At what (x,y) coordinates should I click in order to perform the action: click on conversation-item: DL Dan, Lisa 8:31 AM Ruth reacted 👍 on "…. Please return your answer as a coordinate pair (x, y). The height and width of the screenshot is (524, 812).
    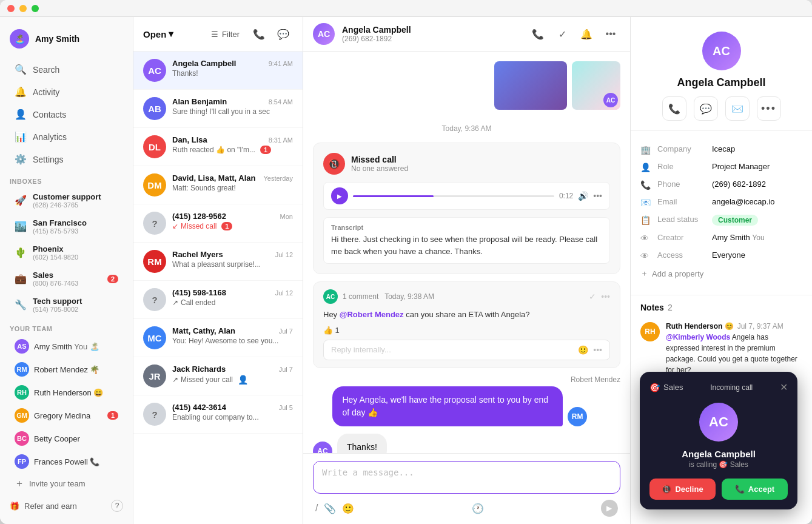
    Looking at the image, I should click on (218, 147).